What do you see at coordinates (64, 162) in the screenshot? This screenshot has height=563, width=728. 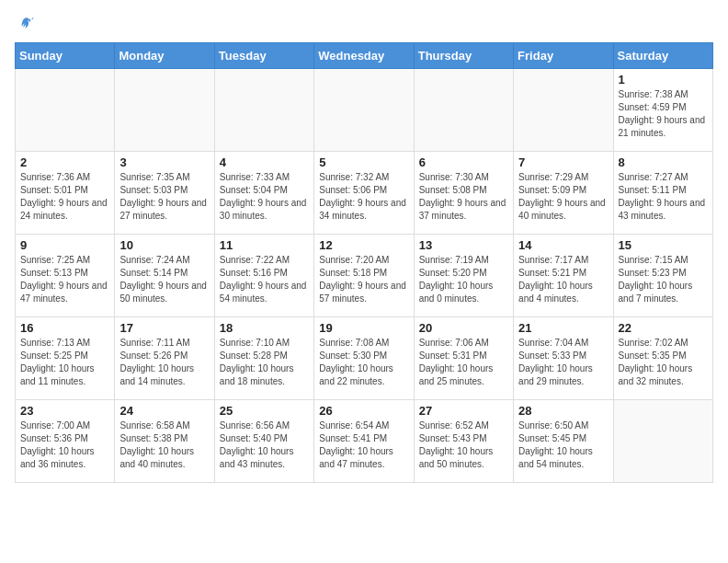 I see `day-number: 2` at bounding box center [64, 162].